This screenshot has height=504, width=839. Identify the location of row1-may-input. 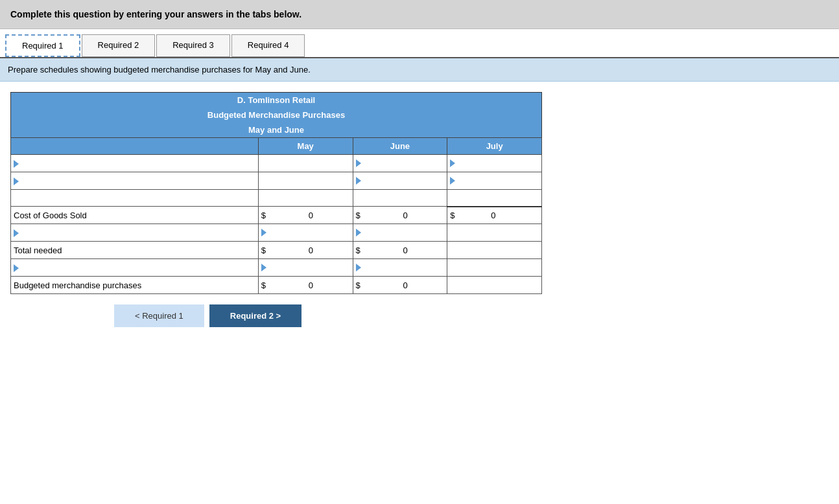
(284, 163).